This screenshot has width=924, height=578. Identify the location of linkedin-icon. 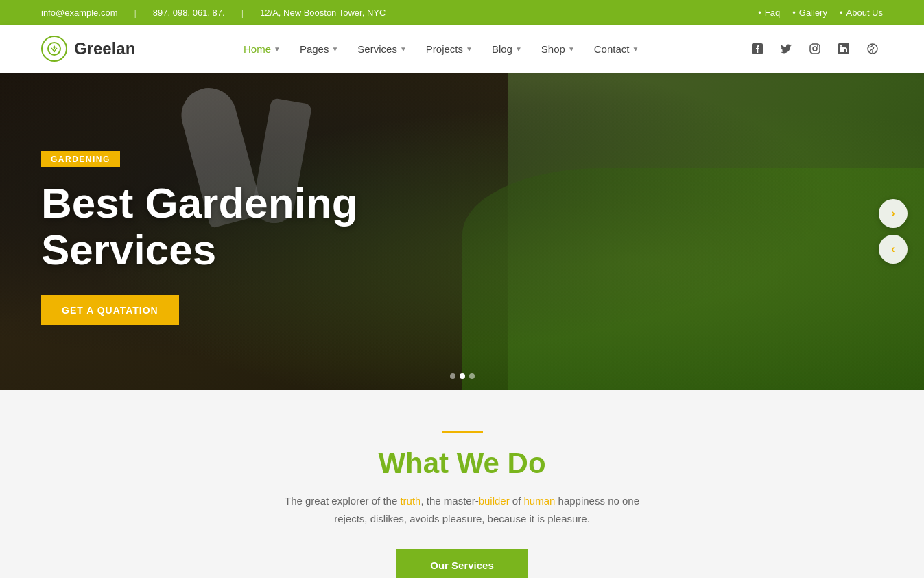
(844, 49).